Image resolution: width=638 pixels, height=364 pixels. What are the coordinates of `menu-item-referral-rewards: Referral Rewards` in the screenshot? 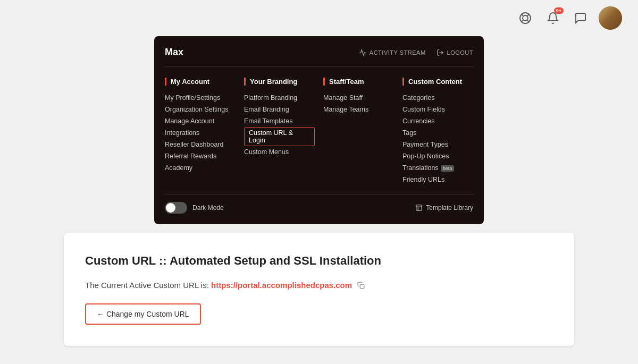 It's located at (200, 156).